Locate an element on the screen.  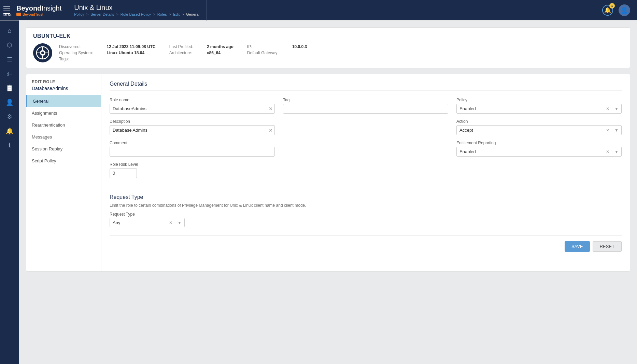
policy-value: Enabled is located at coordinates (468, 108).